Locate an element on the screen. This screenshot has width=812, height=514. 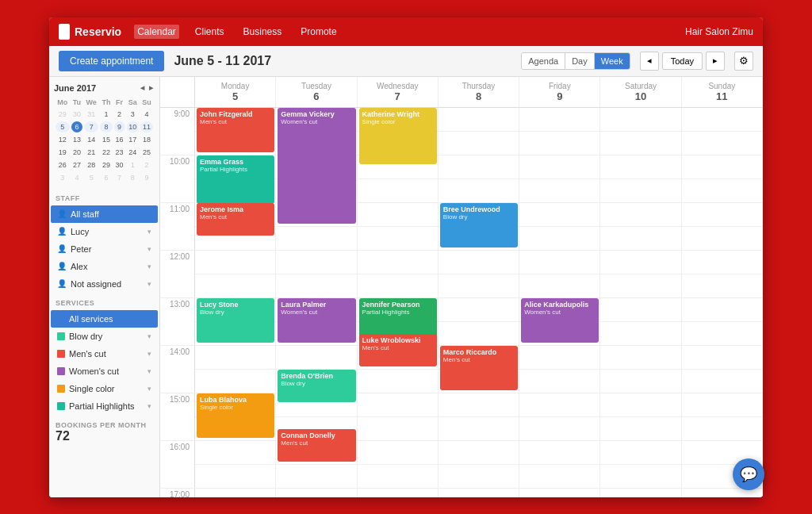
mini-cal-day: 13 is located at coordinates (78, 140).